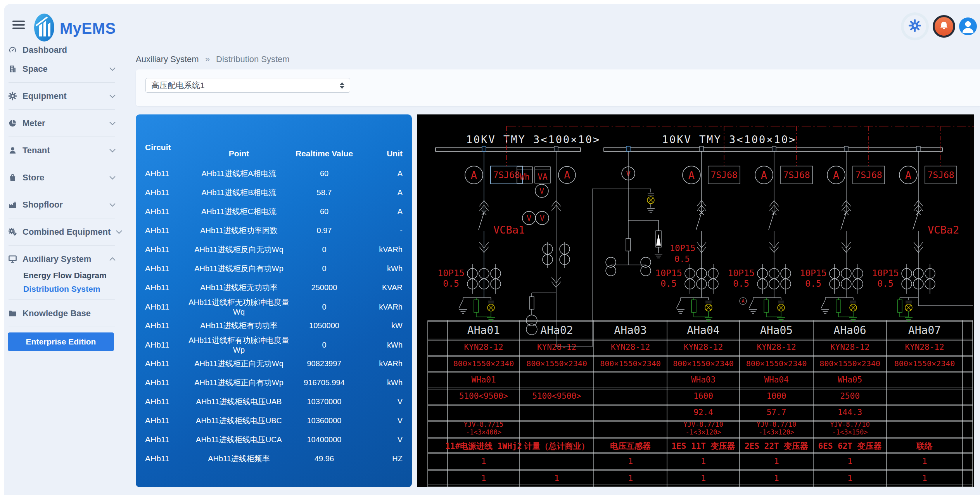  I want to click on user-avatar-button, so click(968, 26).